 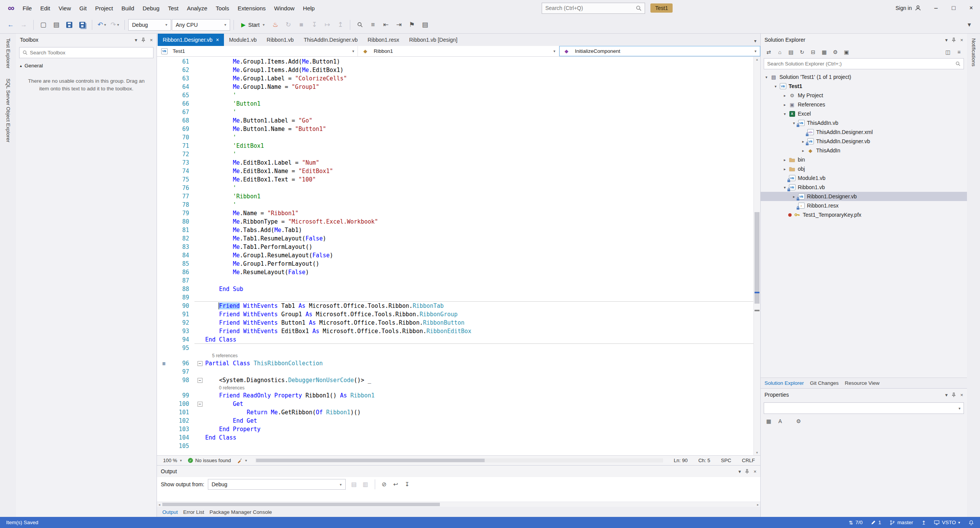 I want to click on menu-extensions: Extensions, so click(x=252, y=8).